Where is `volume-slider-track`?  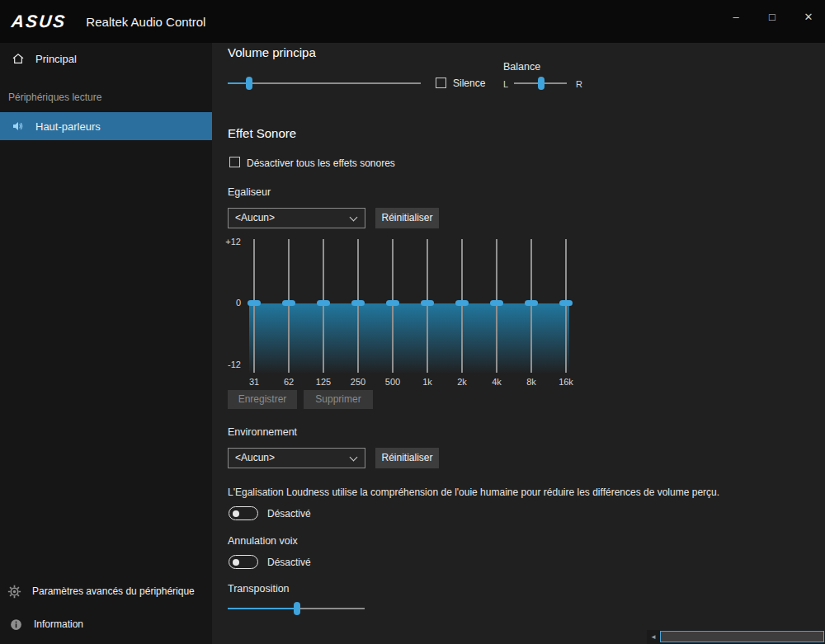
volume-slider-track is located at coordinates (324, 83).